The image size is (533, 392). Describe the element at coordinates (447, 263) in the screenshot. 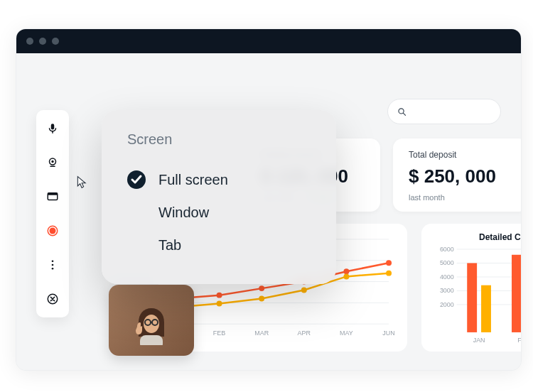

I see `svg-text: 5000` at that location.